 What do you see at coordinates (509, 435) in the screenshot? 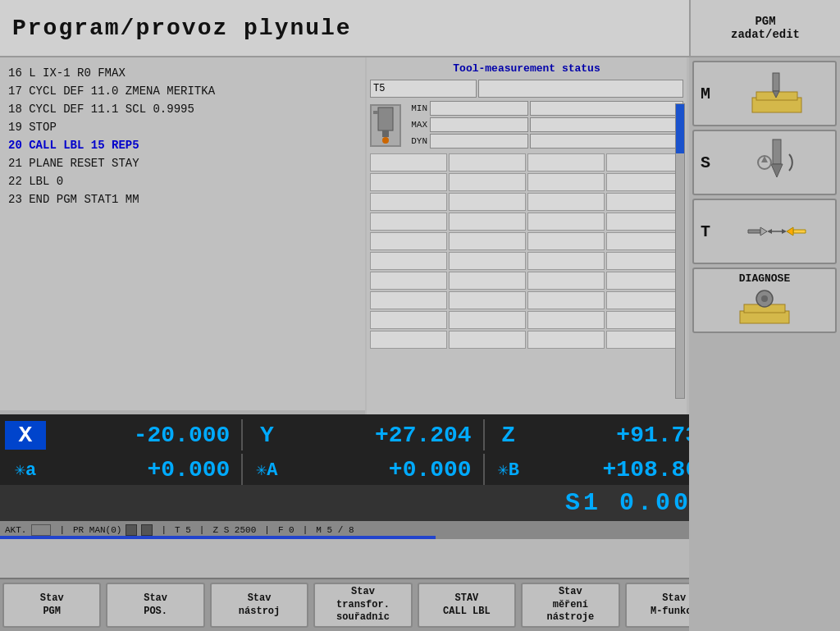
I see `coord-z-label: Z` at bounding box center [509, 435].